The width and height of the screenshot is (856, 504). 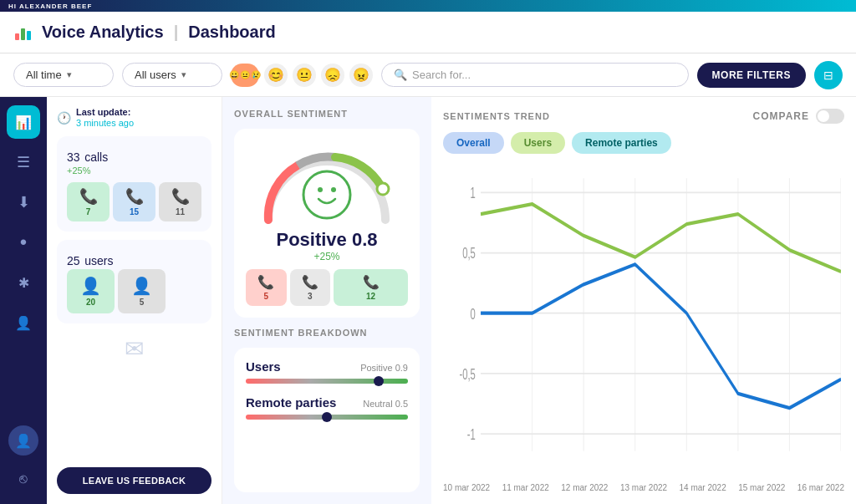 I want to click on avatar-icon: 👤, so click(x=23, y=441).